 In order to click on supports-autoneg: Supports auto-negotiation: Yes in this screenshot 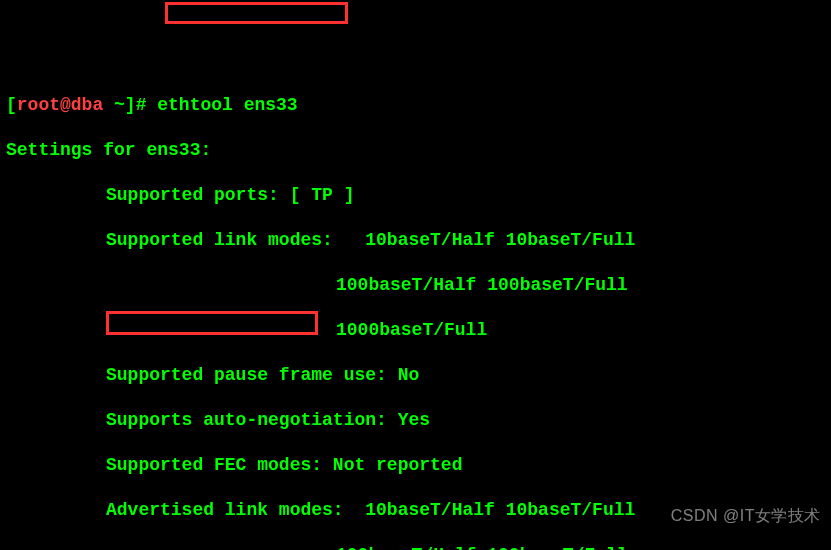, I will do `click(416, 420)`.